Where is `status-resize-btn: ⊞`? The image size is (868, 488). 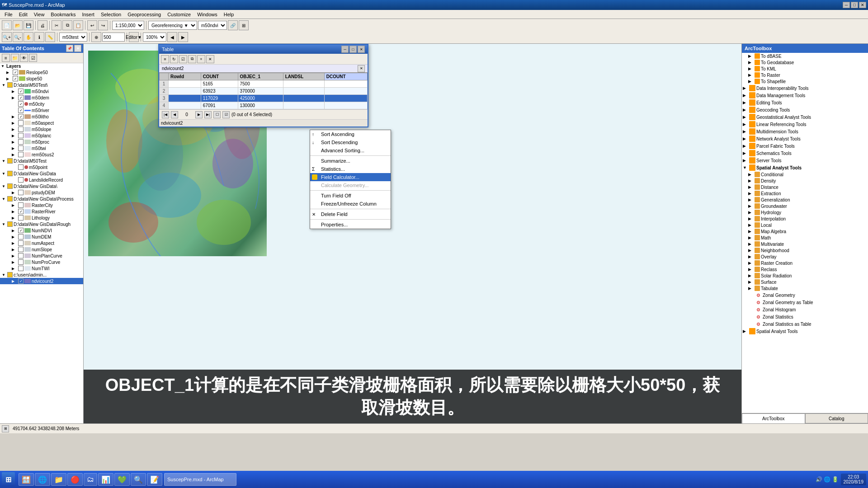 status-resize-btn: ⊞ is located at coordinates (5, 429).